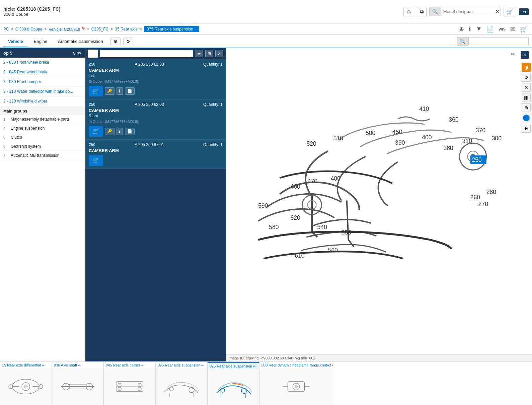 This screenshot has width=532, height=405. What do you see at coordinates (156, 145) in the screenshot?
I see `part-item-3-header: 250 A 205 350 87 01 Quantity: 1` at bounding box center [156, 145].